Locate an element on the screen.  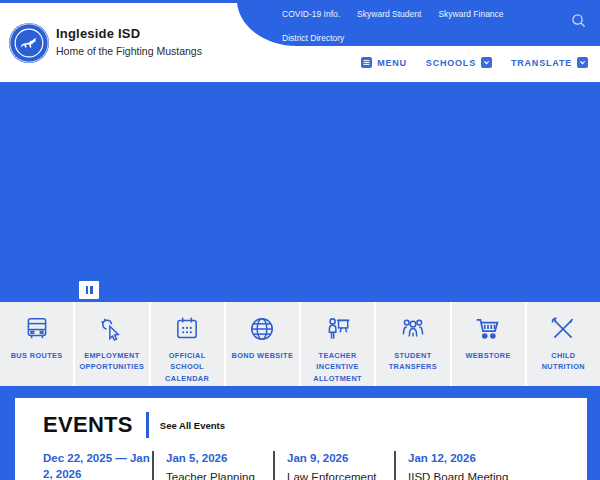
event-title: Law Enforcement Appreciation Day is located at coordinates (338, 475).